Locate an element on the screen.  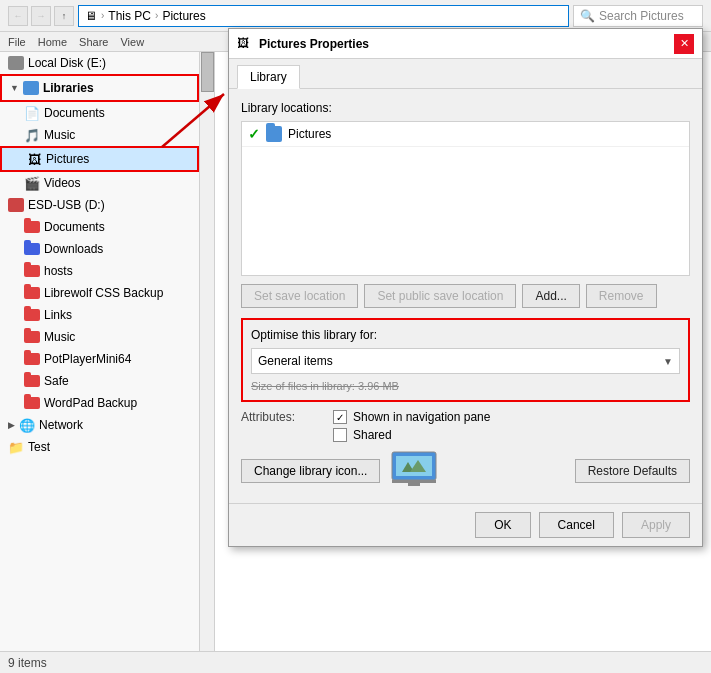
optimise-label: Optimise this library for: is located at coordinates (466, 335).